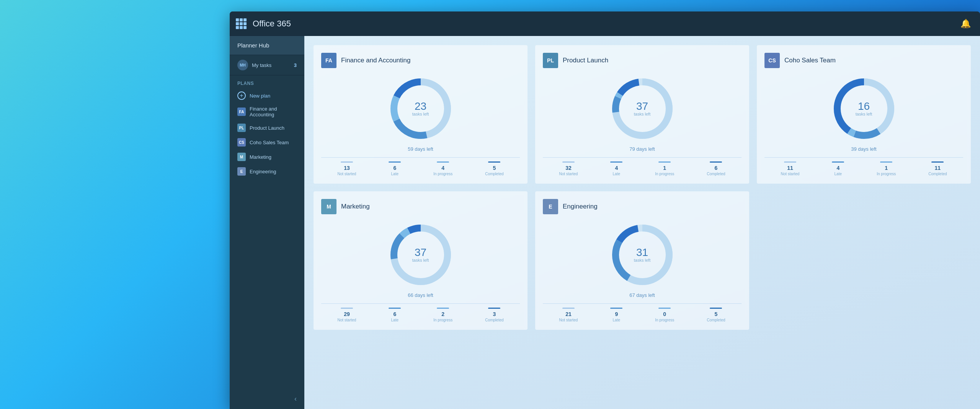  I want to click on stat-item: 2 In progress, so click(443, 315).